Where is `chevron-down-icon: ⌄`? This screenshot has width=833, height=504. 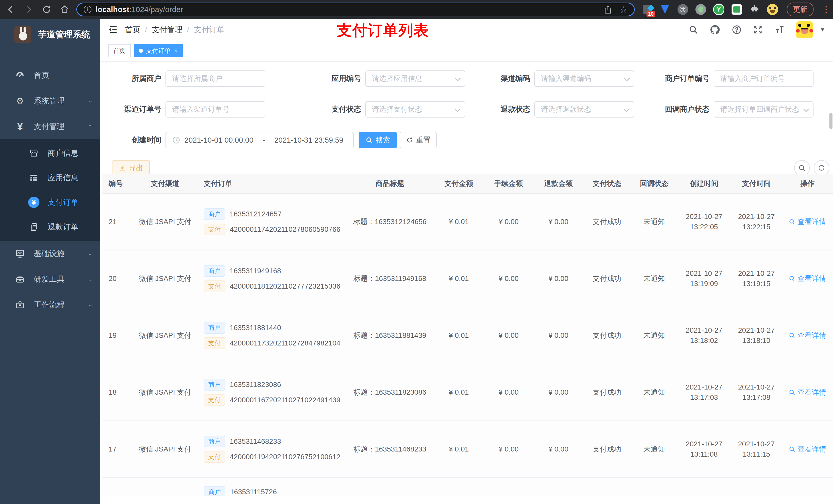
chevron-down-icon: ⌄ is located at coordinates (90, 305).